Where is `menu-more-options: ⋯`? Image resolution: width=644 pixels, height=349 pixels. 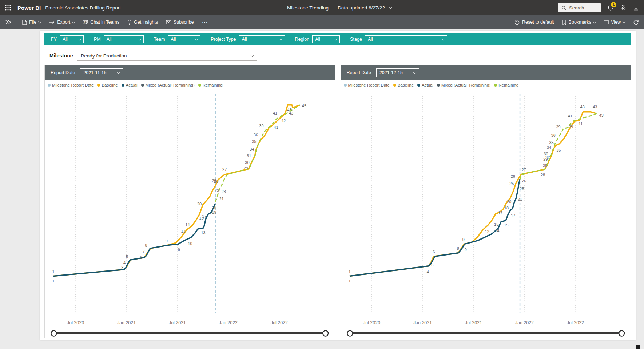
menu-more-options: ⋯ is located at coordinates (205, 23).